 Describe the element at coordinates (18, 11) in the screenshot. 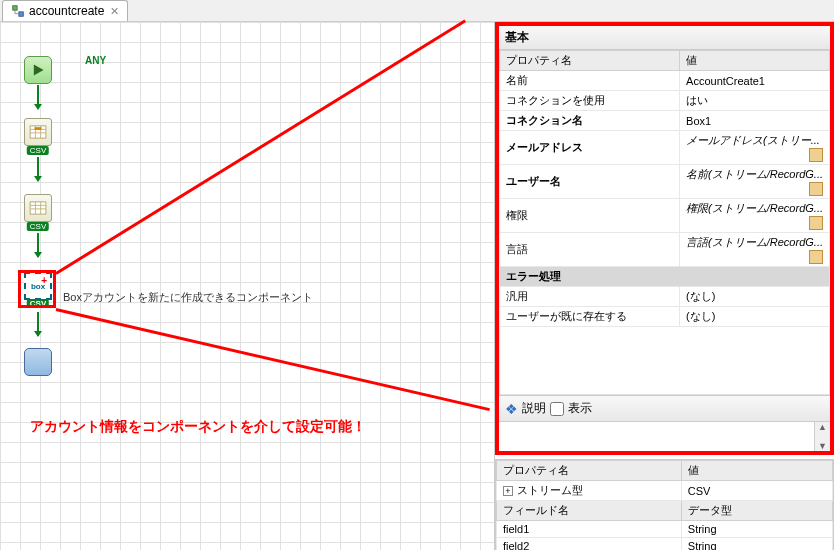

I see `flow-icon` at that location.